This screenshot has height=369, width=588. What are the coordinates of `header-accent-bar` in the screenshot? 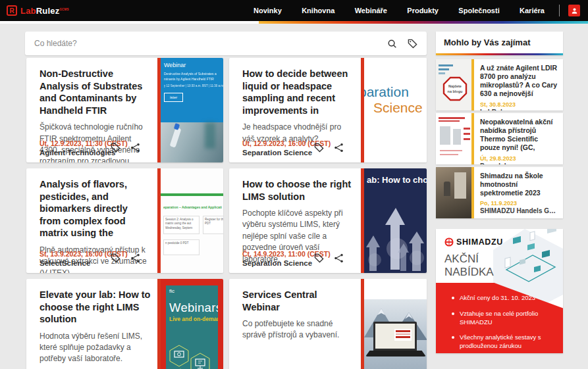 It's located at (294, 22).